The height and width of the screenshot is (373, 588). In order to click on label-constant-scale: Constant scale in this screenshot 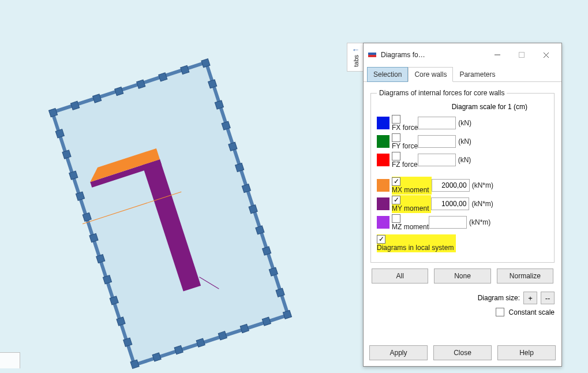, I will do `click(532, 312)`.